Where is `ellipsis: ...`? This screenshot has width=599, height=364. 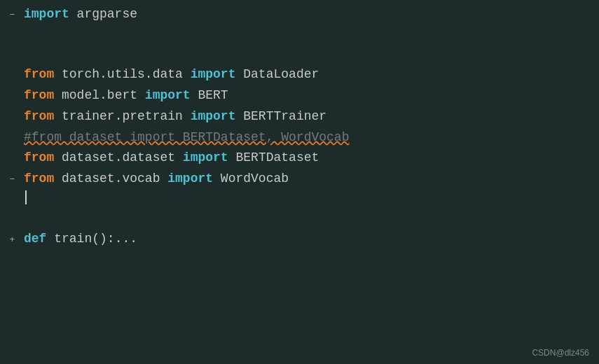
ellipsis: ... is located at coordinates (126, 239).